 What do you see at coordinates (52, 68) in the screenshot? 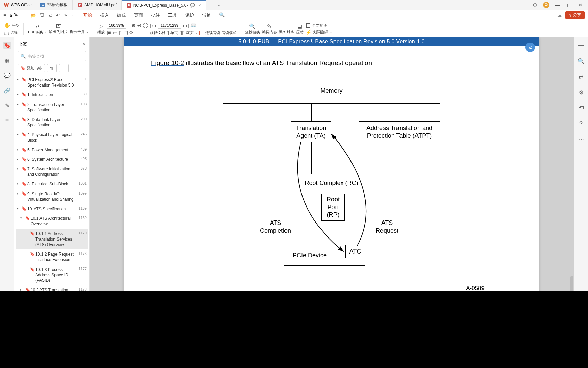
I see `delete-bookmark-button: 🗑` at bounding box center [52, 68].